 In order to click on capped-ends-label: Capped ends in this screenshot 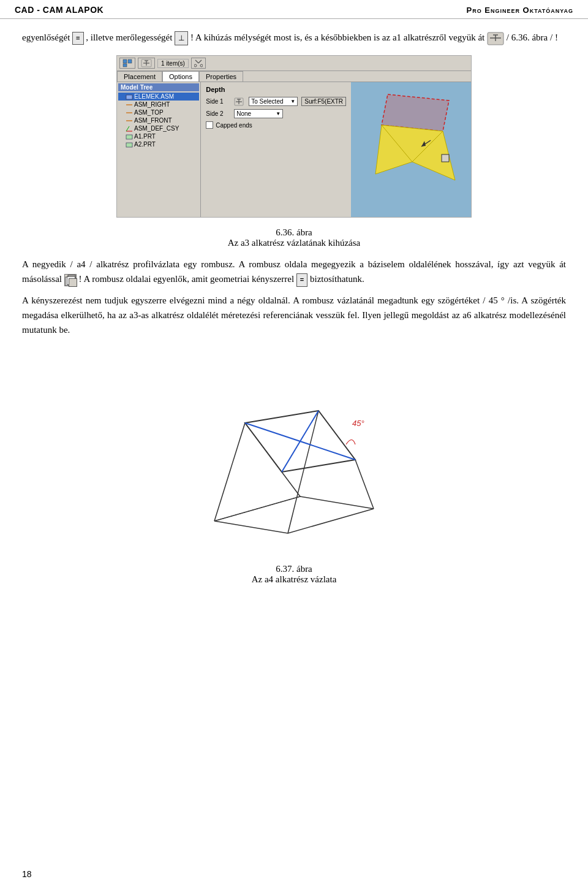, I will do `click(234, 125)`.